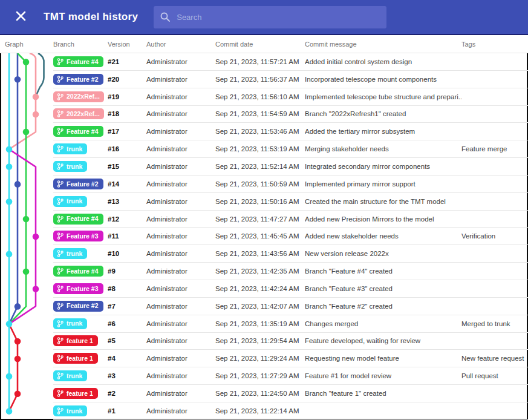 The width and height of the screenshot is (528, 420). I want to click on table-row: trunk #10 Administrator Sep 21, 2023, 11…, so click(264, 254).